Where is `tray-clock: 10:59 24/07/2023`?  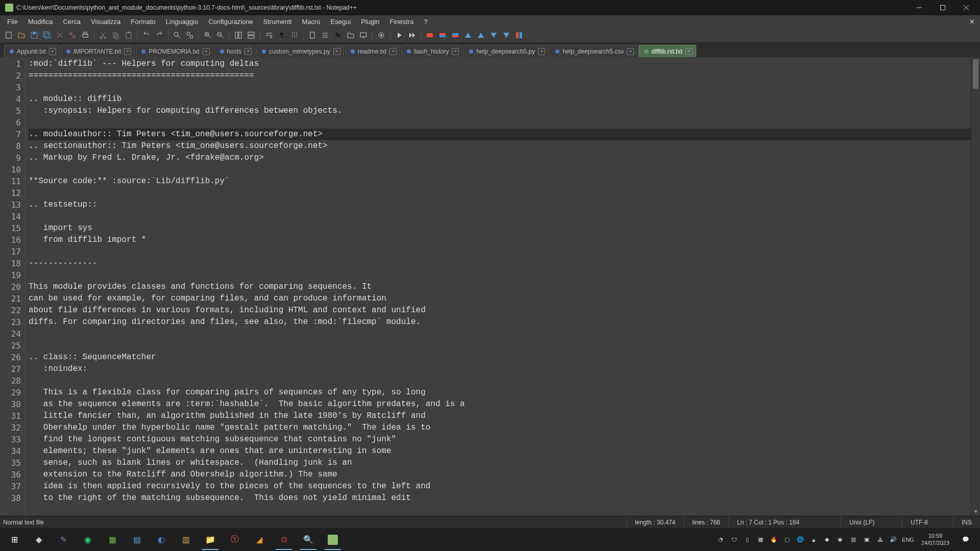
tray-clock: 10:59 24/07/2023 is located at coordinates (935, 539).